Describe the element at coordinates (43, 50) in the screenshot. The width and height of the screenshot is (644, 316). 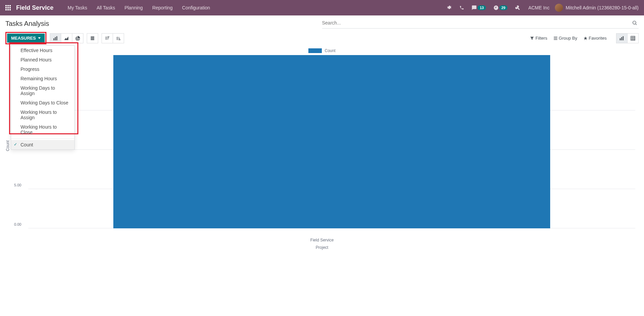
I see `measure-effective-hours: Effective Hours` at that location.